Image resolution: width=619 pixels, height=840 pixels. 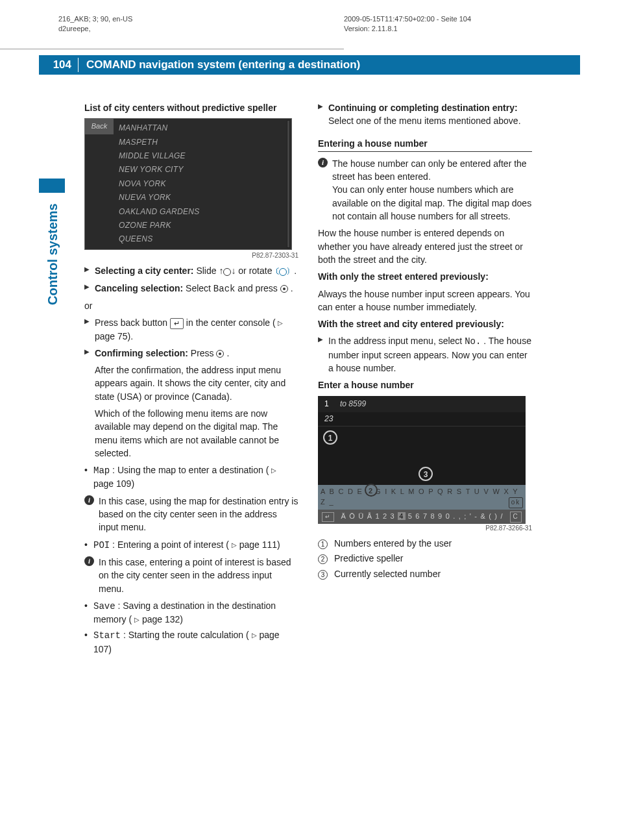 What do you see at coordinates (191, 403) in the screenshot?
I see `instruction-step: Confirming selection: Press . After the …` at bounding box center [191, 403].